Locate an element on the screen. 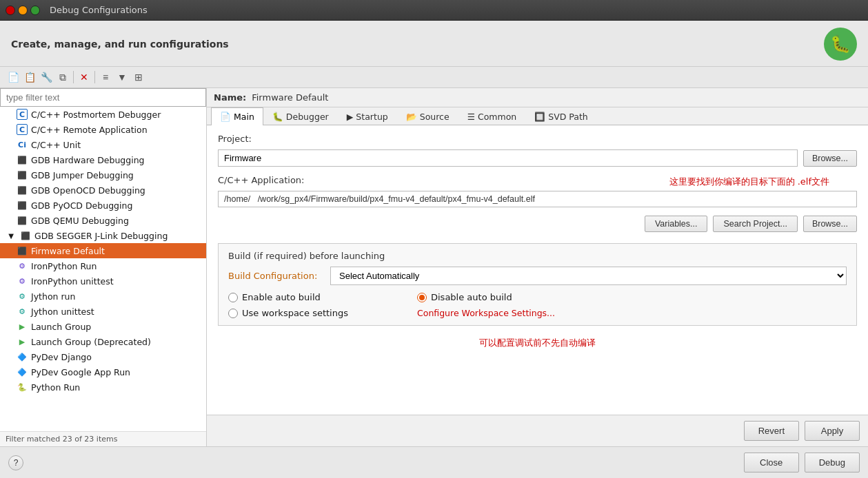 The height and width of the screenshot is (478, 868). tab-main: 📄 Main is located at coordinates (237, 116).